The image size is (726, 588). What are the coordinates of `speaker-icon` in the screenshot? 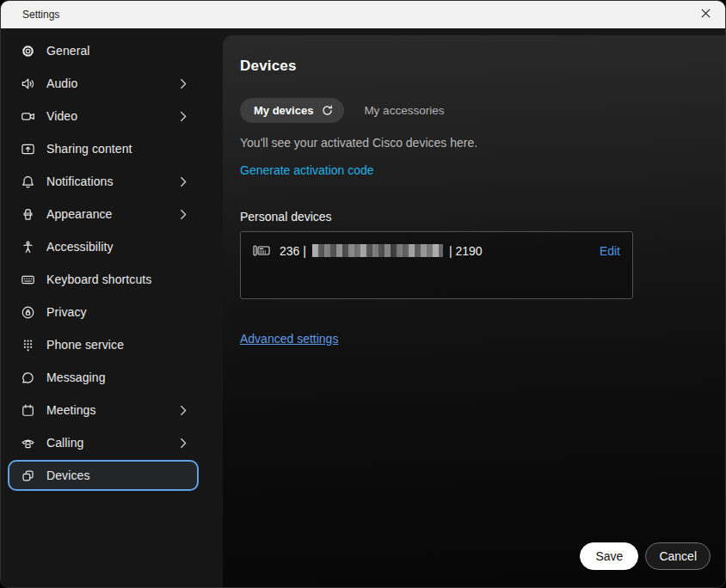 It's located at (28, 84).